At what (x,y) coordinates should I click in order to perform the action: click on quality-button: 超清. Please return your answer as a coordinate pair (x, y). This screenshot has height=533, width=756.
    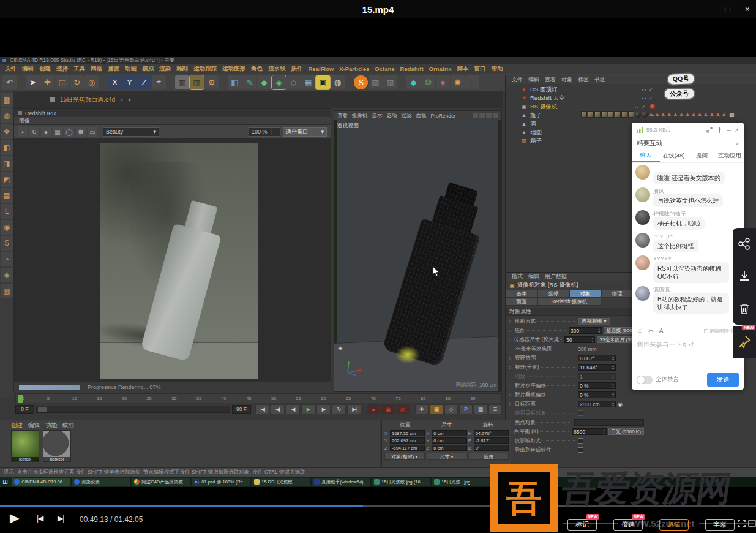
    Looking at the image, I should click on (674, 524).